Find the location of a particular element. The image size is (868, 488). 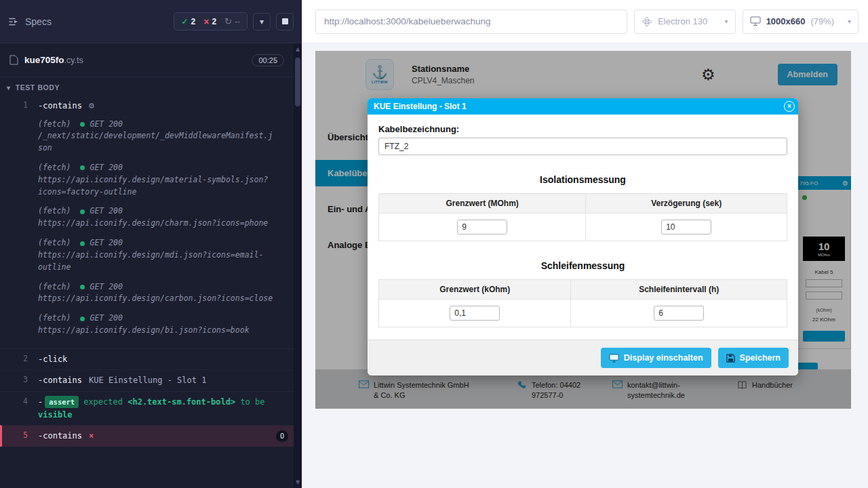

gear-icon: ⚙ is located at coordinates (92, 106).